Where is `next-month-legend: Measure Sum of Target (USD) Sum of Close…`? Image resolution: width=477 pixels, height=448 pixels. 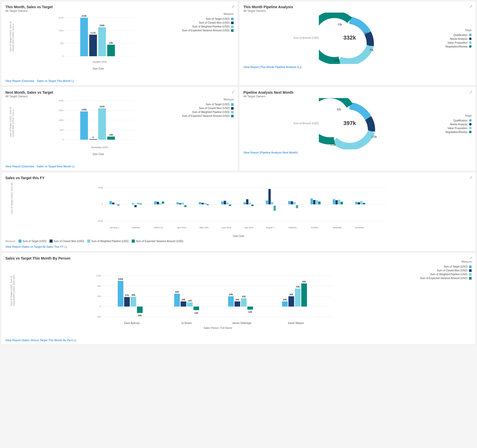 next-month-legend: Measure Sum of Target (USD) Sum of Close… is located at coordinates (205, 108).